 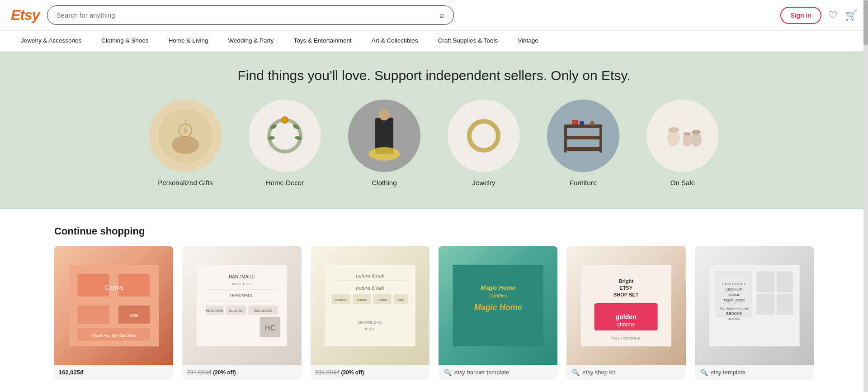 I want to click on nav-vintage: Vintage, so click(x=528, y=41).